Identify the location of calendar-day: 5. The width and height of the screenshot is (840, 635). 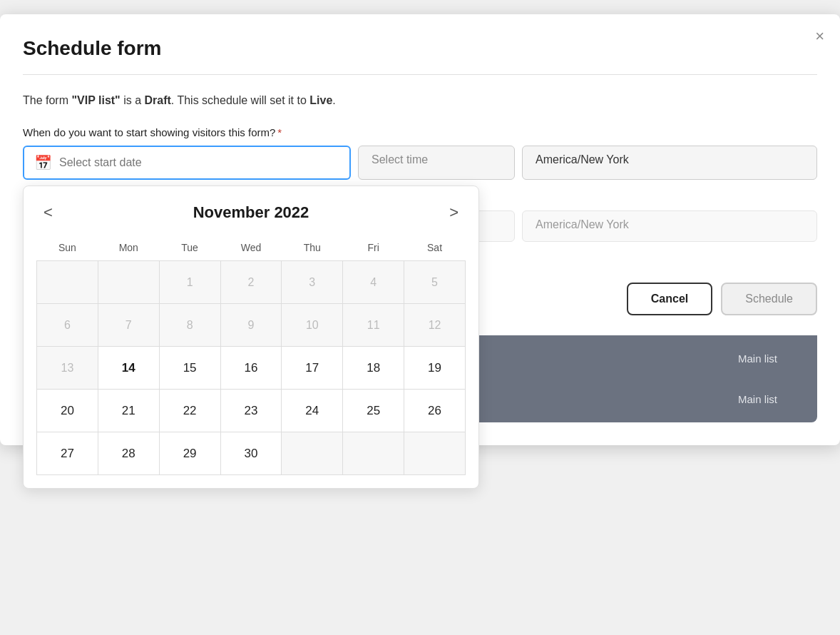
(435, 283).